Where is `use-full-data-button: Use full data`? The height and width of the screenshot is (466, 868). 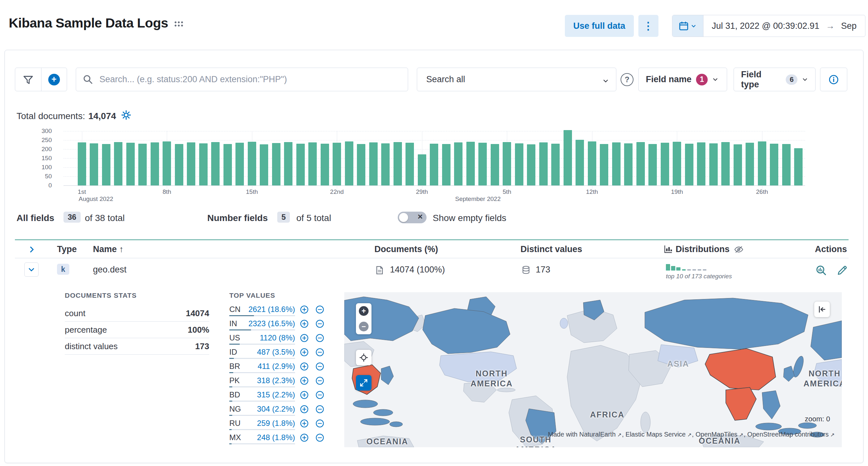
use-full-data-button: Use full data is located at coordinates (599, 26).